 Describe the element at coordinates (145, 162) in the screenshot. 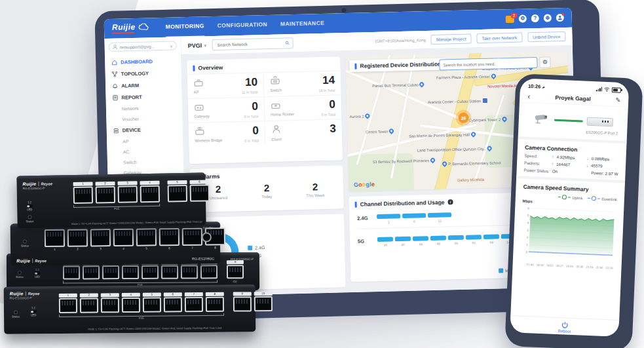

I see `sidebar-item-switch: Switch` at that location.